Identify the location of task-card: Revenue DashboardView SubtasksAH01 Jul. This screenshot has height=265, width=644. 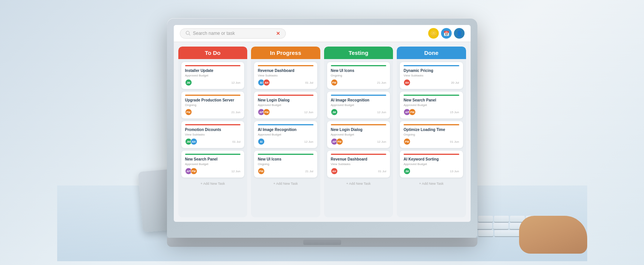
(359, 164).